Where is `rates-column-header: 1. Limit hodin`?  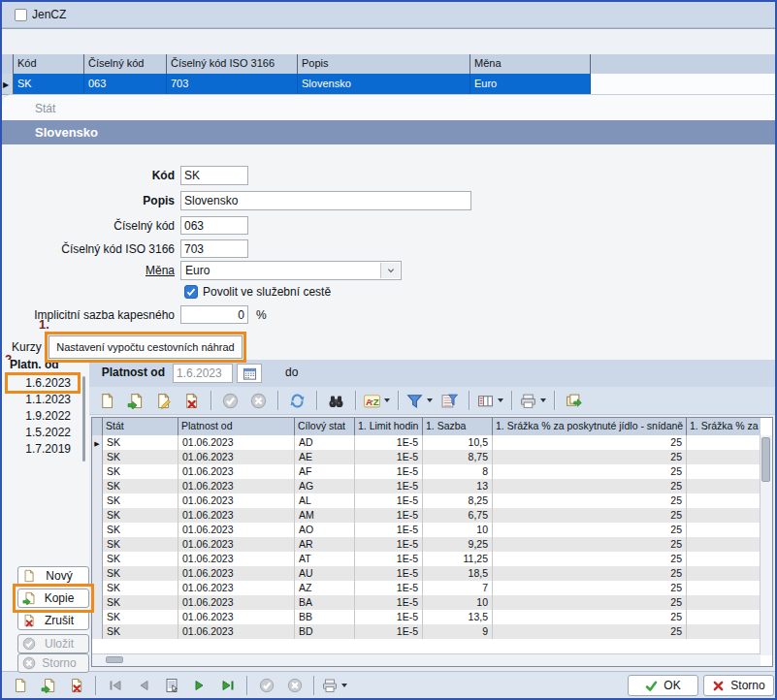
rates-column-header: 1. Limit hodin is located at coordinates (389, 427).